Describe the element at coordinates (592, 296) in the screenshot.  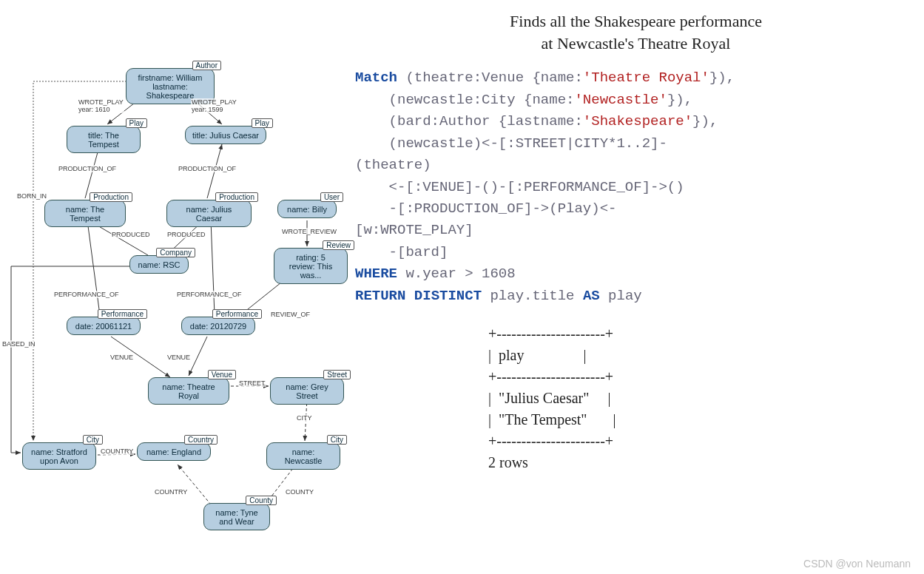
I see `kw-as: AS` at that location.